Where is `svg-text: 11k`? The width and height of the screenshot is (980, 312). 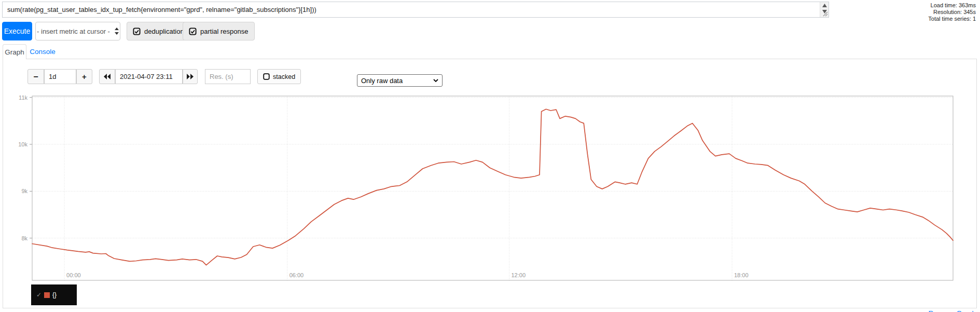
svg-text: 11k is located at coordinates (23, 98).